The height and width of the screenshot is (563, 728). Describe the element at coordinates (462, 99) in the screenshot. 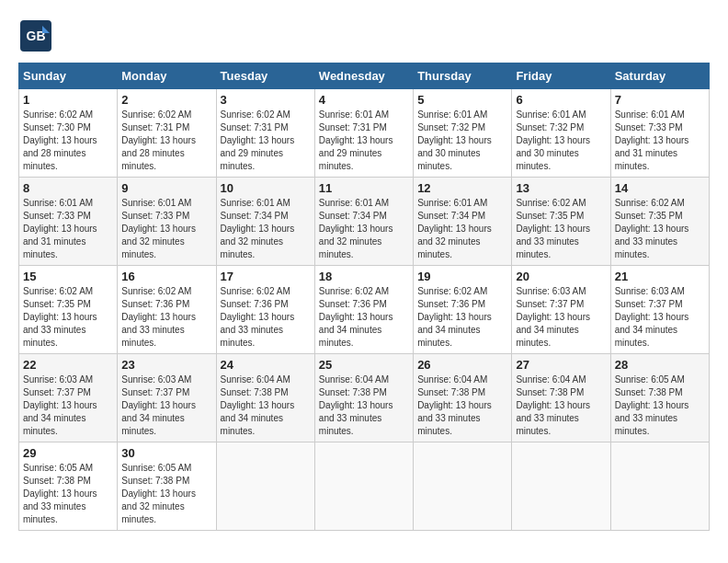

I see `day-number: 5` at that location.